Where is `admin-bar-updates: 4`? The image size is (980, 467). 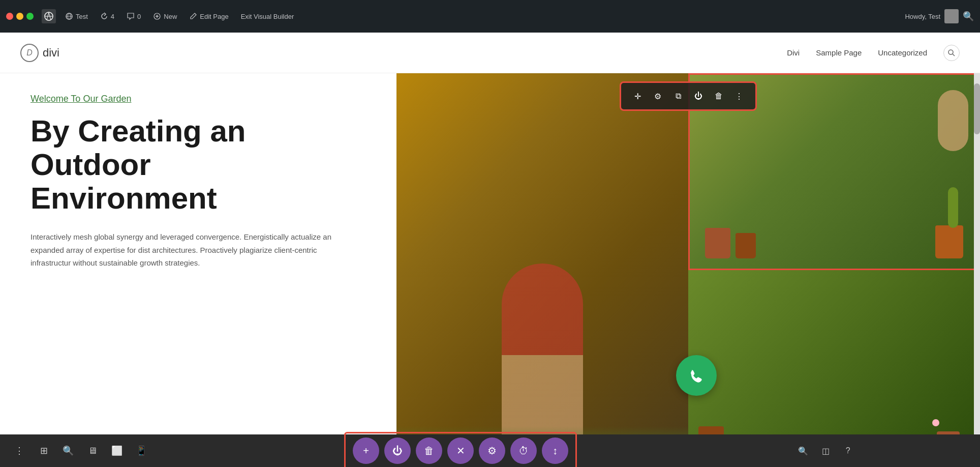
admin-bar-updates: 4 is located at coordinates (107, 16).